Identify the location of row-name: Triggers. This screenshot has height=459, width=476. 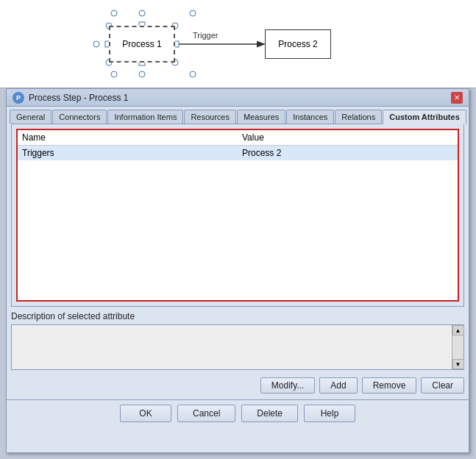
(128, 153).